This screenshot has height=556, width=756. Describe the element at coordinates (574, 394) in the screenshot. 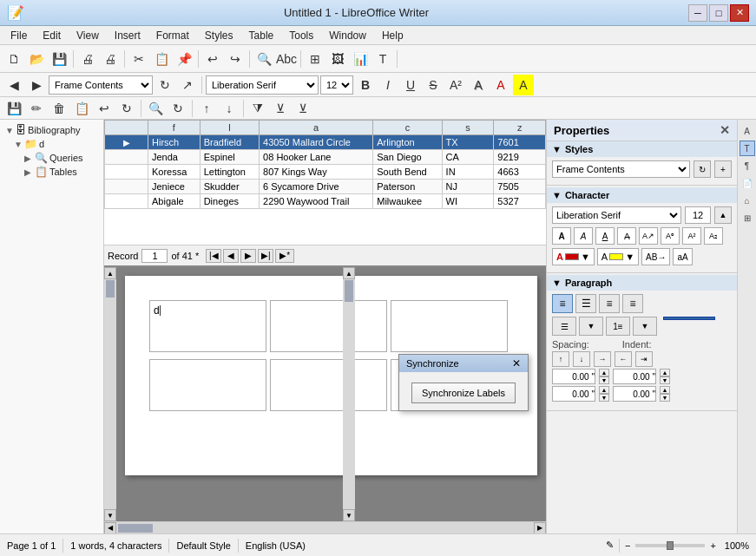

I see `spacing-below-input` at that location.